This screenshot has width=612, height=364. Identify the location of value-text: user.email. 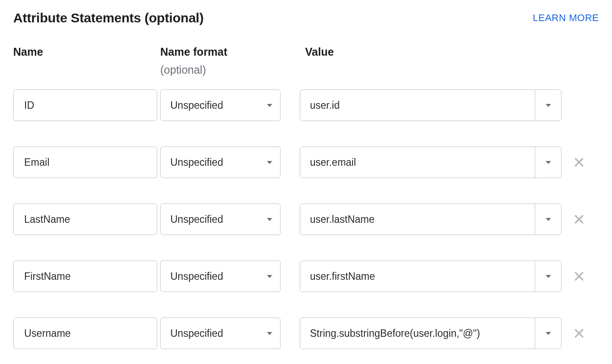
(418, 162).